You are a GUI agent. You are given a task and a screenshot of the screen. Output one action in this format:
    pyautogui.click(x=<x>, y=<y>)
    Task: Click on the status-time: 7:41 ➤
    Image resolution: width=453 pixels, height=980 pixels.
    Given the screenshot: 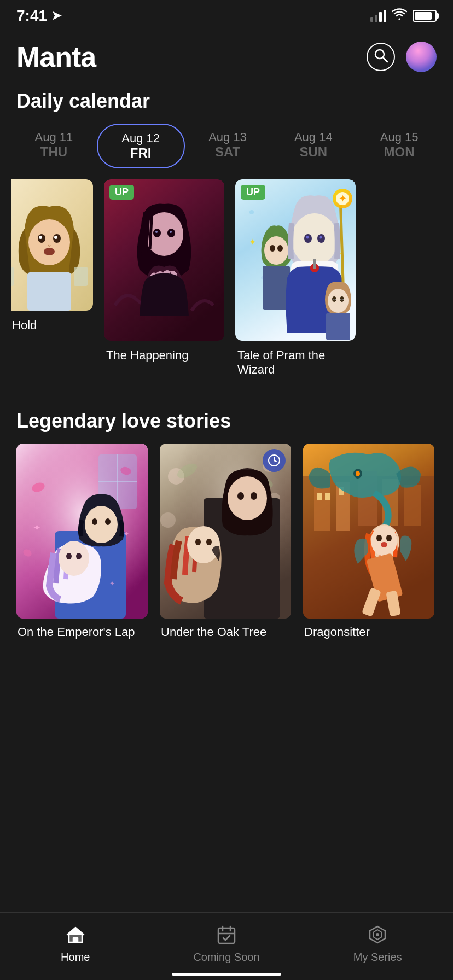 What is the action you would take?
    pyautogui.click(x=39, y=16)
    